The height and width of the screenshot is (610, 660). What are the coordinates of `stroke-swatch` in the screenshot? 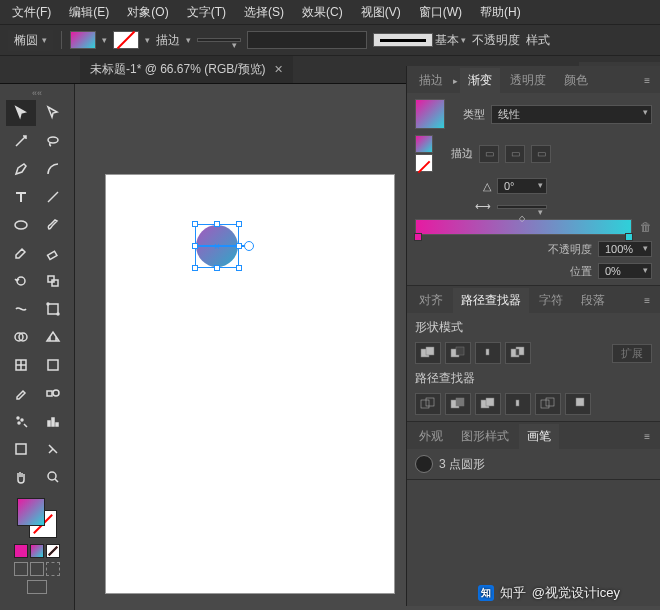 It's located at (126, 40).